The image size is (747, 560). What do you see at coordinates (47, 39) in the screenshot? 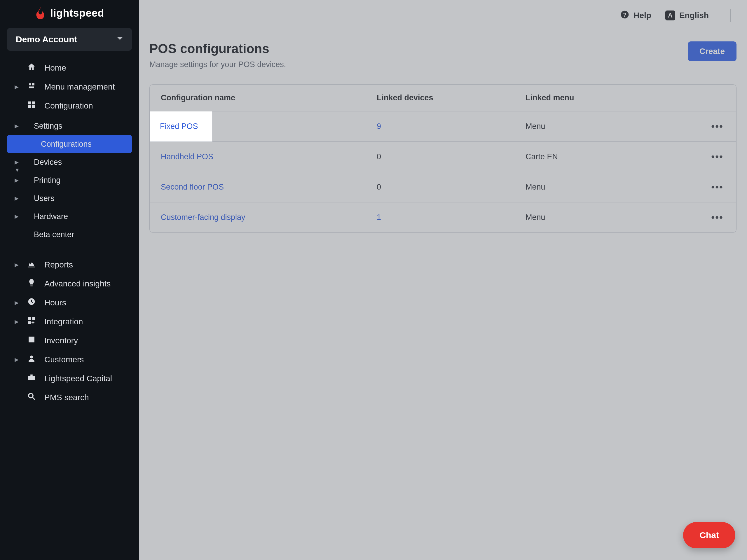
I see `account-label: Demo Account` at bounding box center [47, 39].